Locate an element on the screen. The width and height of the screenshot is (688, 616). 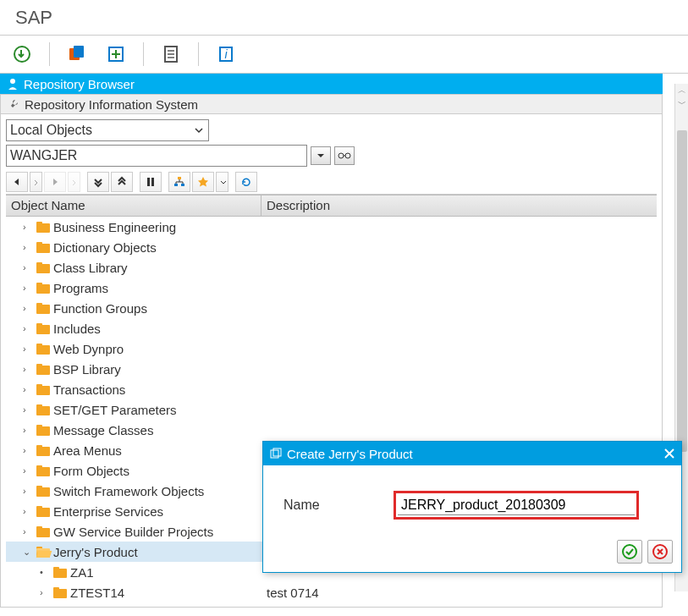
tree-row: ›Dictionary Objects is located at coordinates (332, 247).